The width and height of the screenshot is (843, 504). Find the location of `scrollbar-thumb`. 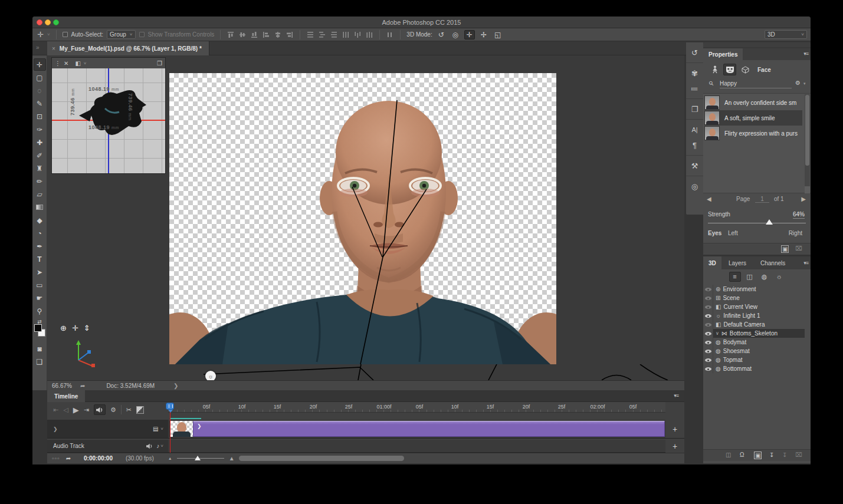

scrollbar-thumb is located at coordinates (807, 130).